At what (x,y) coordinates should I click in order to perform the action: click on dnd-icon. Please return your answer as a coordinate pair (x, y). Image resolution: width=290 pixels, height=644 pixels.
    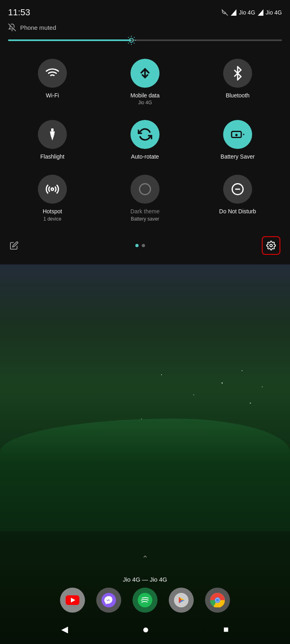
    Looking at the image, I should click on (238, 189).